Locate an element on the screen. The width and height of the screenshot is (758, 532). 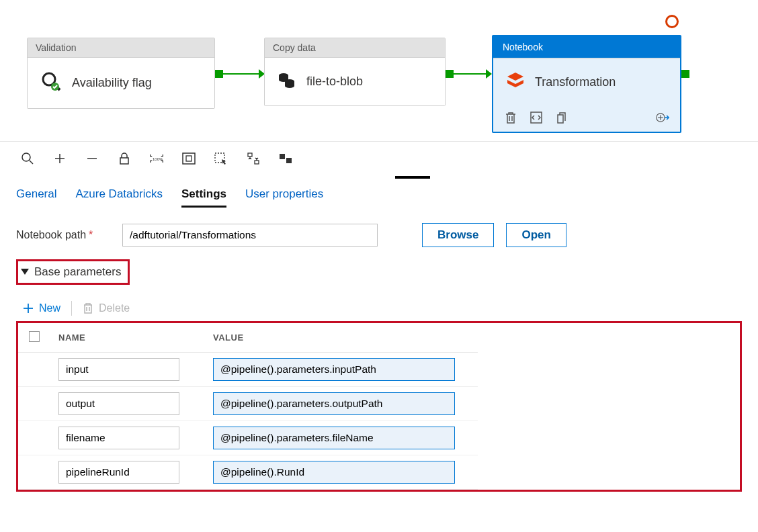
search-check-icon is located at coordinates (51, 83).